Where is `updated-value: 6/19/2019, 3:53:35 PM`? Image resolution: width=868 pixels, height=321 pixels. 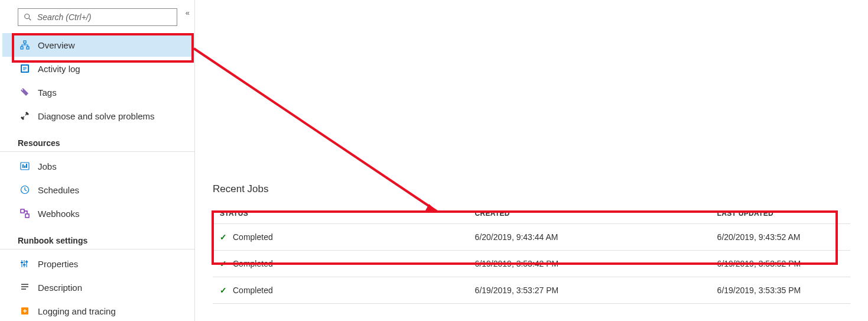
updated-value: 6/19/2019, 3:53:35 PM is located at coordinates (780, 291).